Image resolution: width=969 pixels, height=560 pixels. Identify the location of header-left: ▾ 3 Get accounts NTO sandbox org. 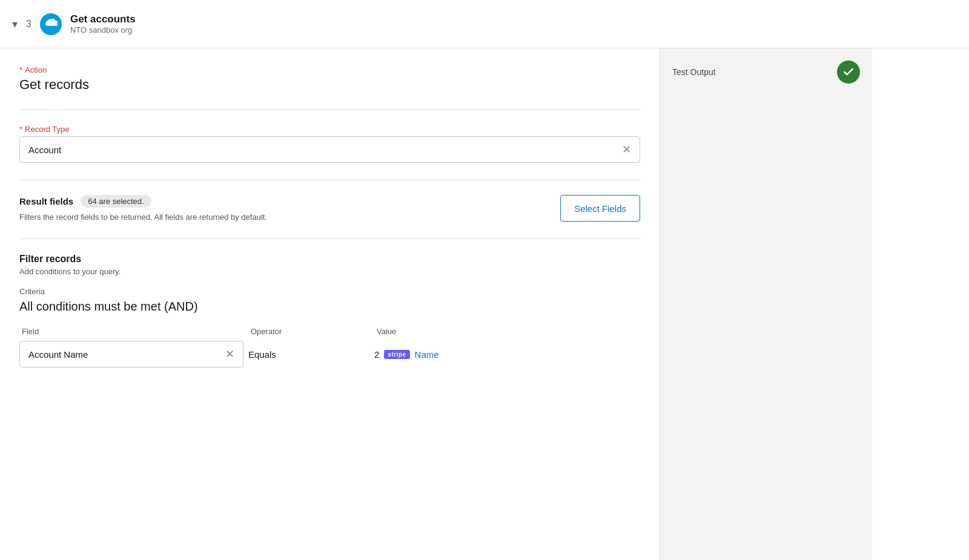
(74, 24).